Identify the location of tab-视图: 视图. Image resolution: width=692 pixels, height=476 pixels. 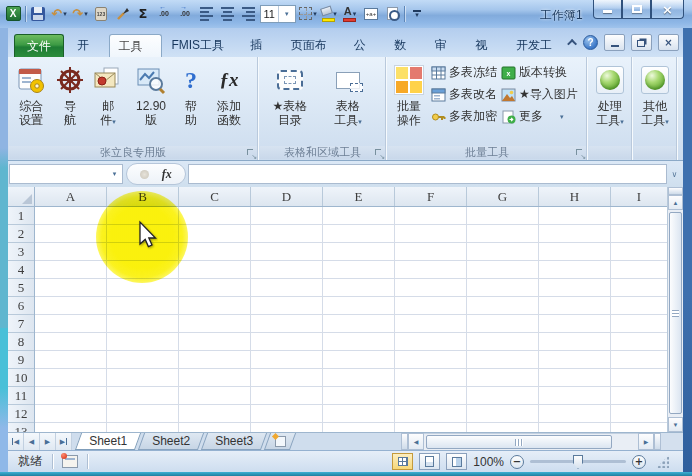
(486, 46).